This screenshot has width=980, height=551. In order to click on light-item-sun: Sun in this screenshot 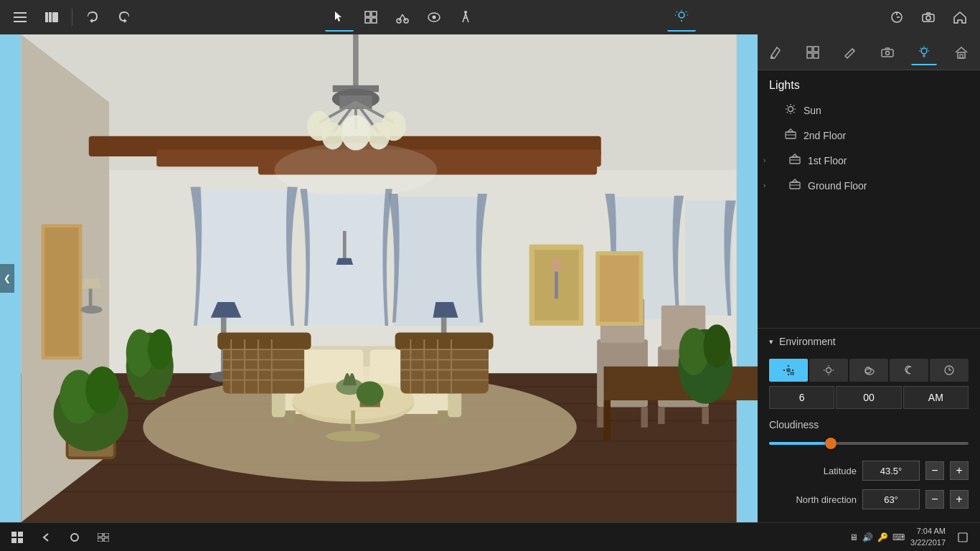, I will do `click(869, 110)`.